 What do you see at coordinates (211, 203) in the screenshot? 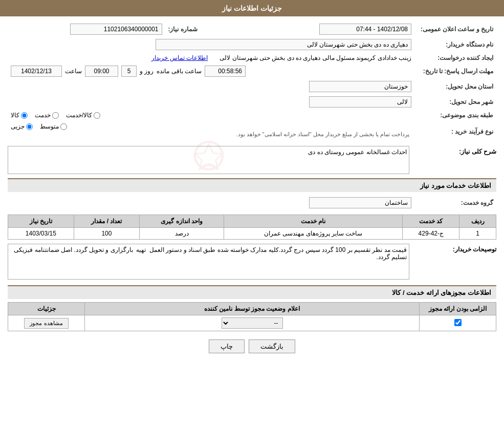
I see `service-group-value` at bounding box center [211, 203].